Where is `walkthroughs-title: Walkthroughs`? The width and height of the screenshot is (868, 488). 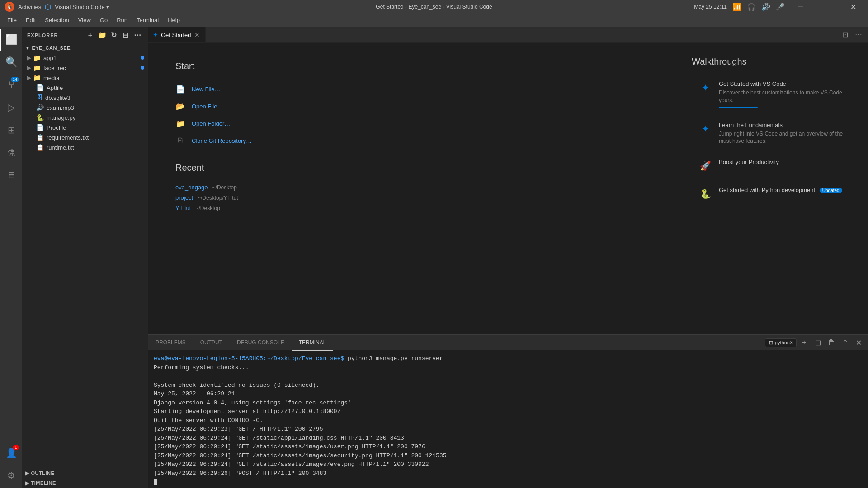
walkthroughs-title: Walkthroughs is located at coordinates (773, 61).